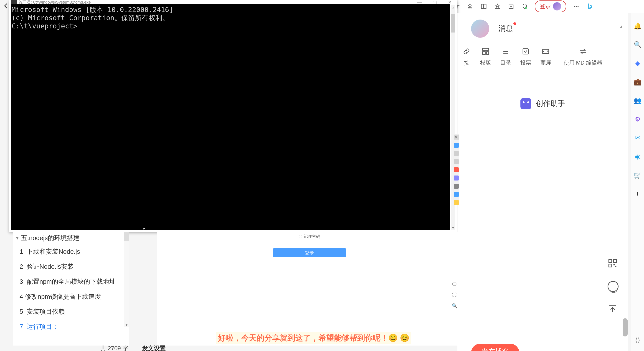 This screenshot has width=644, height=351. What do you see at coordinates (495, 347) in the screenshot?
I see `publish-button: 发布博客` at bounding box center [495, 347].